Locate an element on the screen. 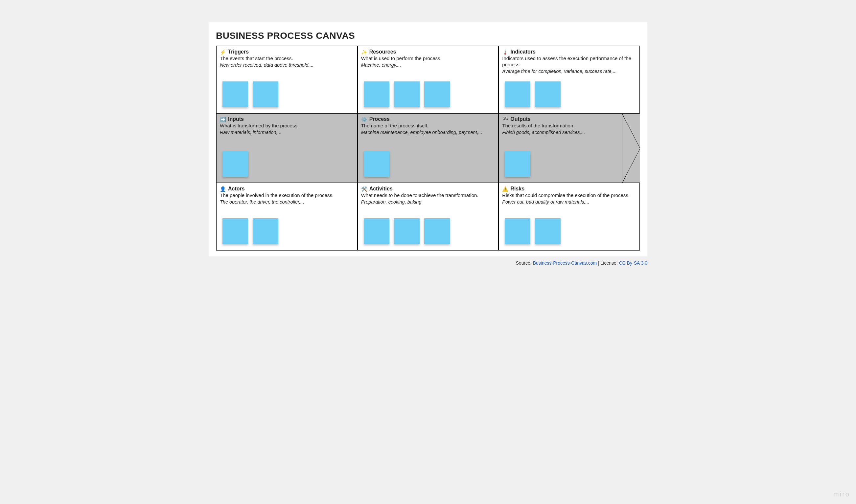 The image size is (856, 504). cell-name: Actors is located at coordinates (237, 189).